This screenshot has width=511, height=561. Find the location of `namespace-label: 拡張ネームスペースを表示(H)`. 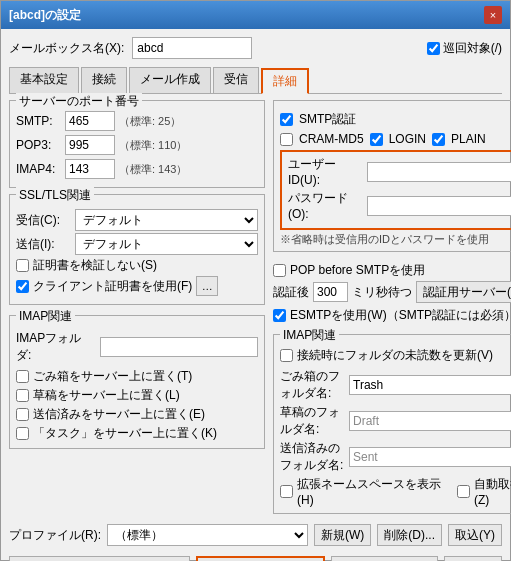

namespace-label: 拡張ネームスペースを表示(H) is located at coordinates (372, 492).